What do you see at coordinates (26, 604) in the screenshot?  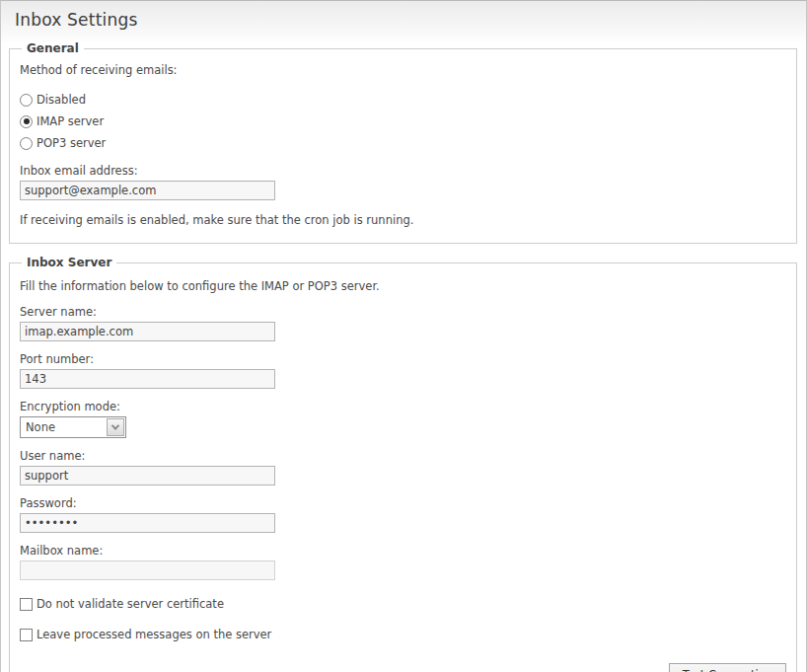 I see `validate-certificate-checkbox` at bounding box center [26, 604].